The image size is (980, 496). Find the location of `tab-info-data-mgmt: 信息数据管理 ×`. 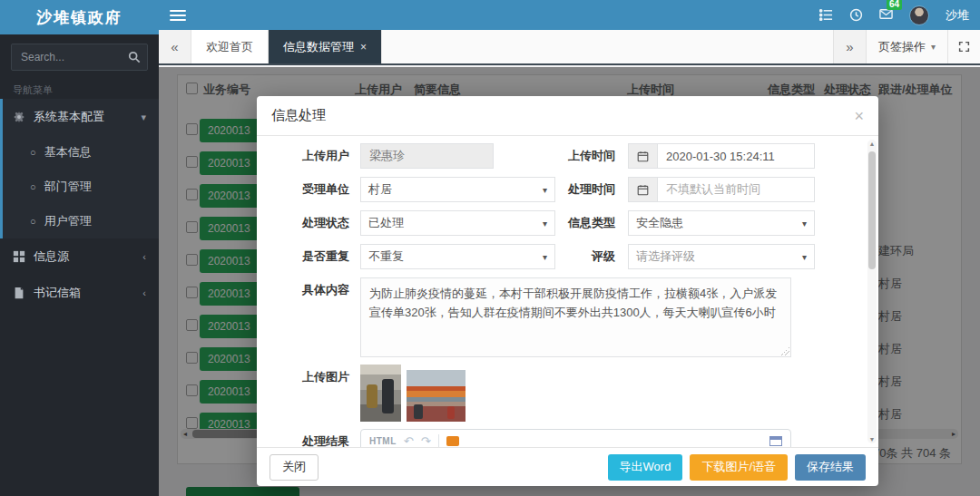

tab-info-data-mgmt: 信息数据管理 × is located at coordinates (325, 47).